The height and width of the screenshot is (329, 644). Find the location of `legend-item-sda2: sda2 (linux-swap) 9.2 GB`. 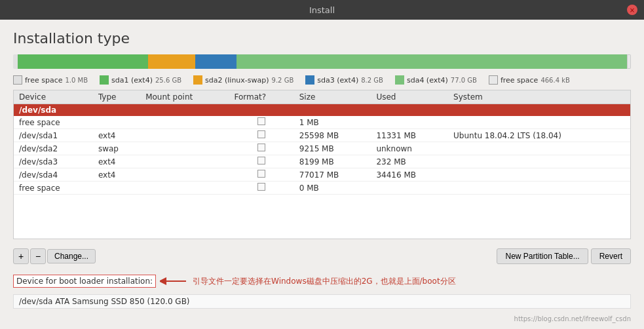

legend-item-sda2: sda2 (linux-swap) 9.2 GB is located at coordinates (244, 80).